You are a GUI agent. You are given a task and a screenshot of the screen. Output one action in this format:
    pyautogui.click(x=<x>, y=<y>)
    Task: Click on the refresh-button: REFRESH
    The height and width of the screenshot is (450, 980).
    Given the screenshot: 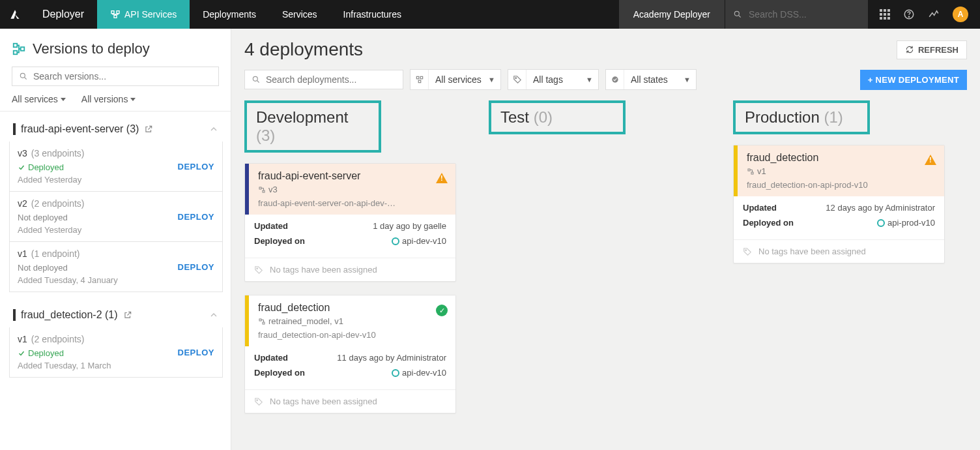 What is the action you would take?
    pyautogui.click(x=932, y=50)
    